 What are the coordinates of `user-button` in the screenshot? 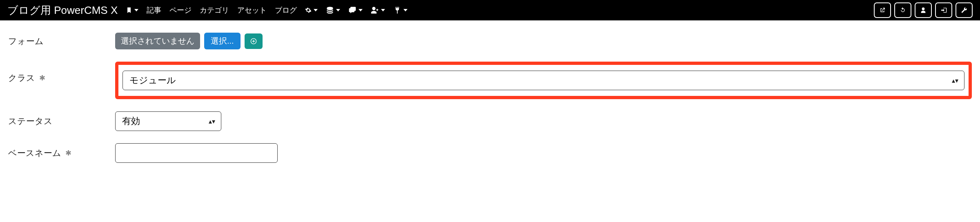 It's located at (923, 10).